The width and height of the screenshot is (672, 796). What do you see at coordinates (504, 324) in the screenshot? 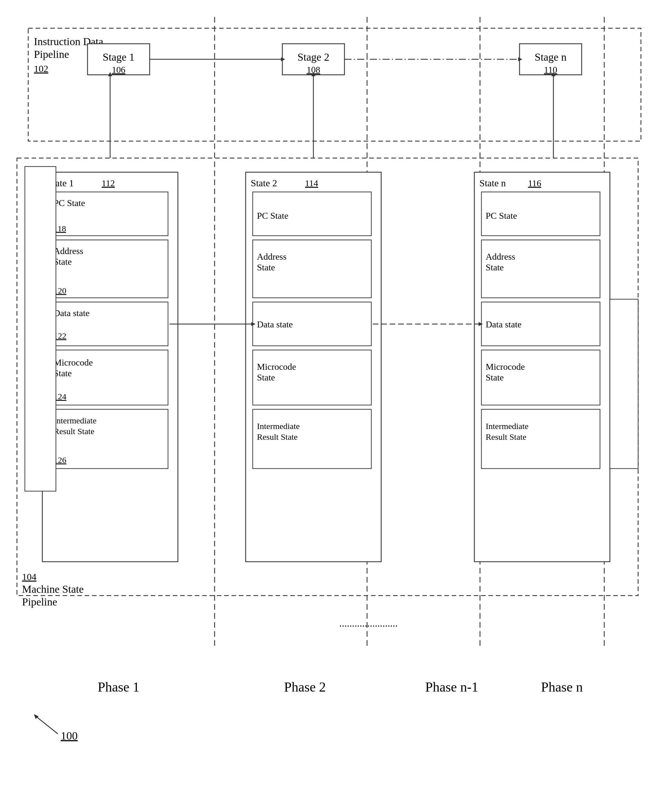
I see `state-n-data-state-label: Data state` at bounding box center [504, 324].